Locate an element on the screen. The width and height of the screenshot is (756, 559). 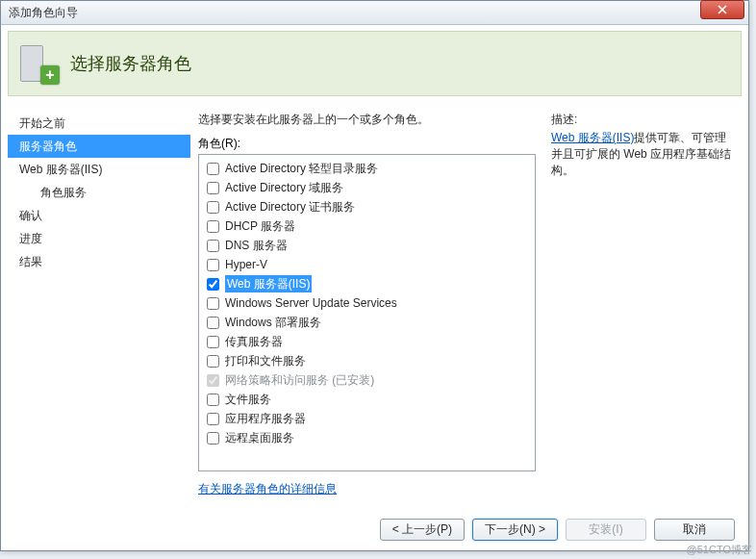
role-label-9: 传真服务器 is located at coordinates (254, 342).